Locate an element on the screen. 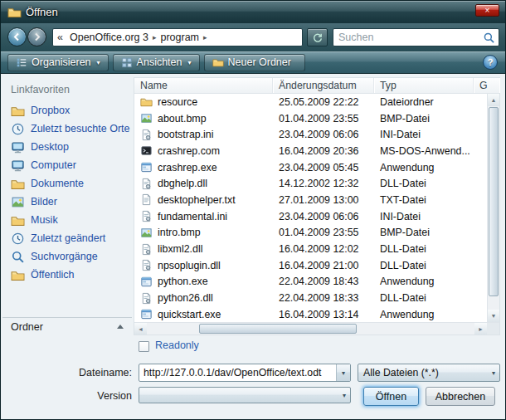  file-row: dbghelp.dll 14.12.2002 12:32 DLL-Datei is located at coordinates (310, 183).